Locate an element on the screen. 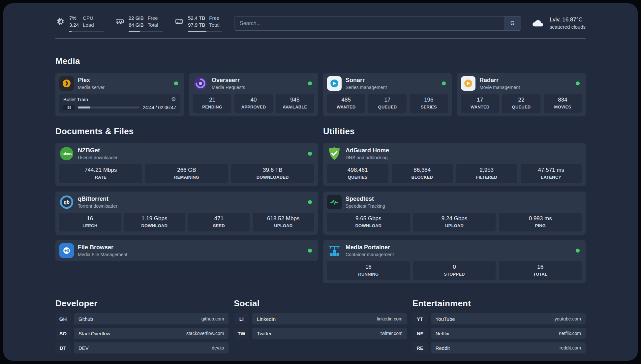 This screenshot has width=641, height=364. stat-value: 9.65 Gbps is located at coordinates (369, 219).